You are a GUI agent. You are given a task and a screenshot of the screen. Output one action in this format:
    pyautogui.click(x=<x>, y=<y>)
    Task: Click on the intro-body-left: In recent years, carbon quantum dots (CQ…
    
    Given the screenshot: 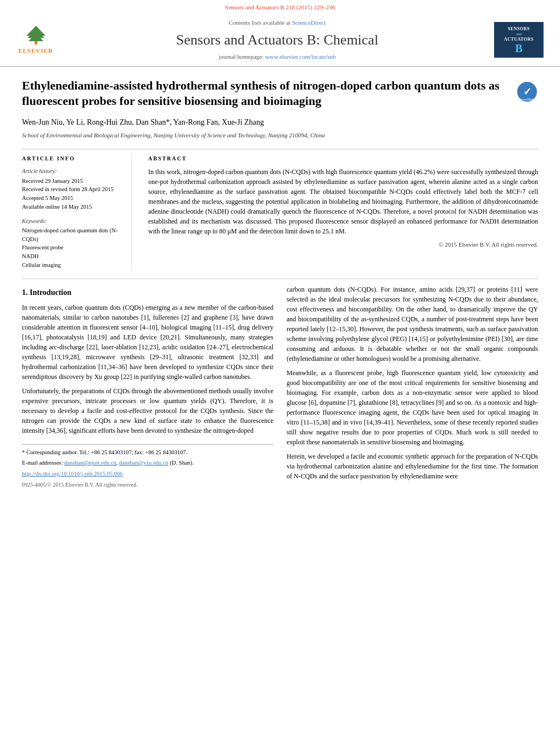 What is the action you would take?
    pyautogui.click(x=148, y=369)
    